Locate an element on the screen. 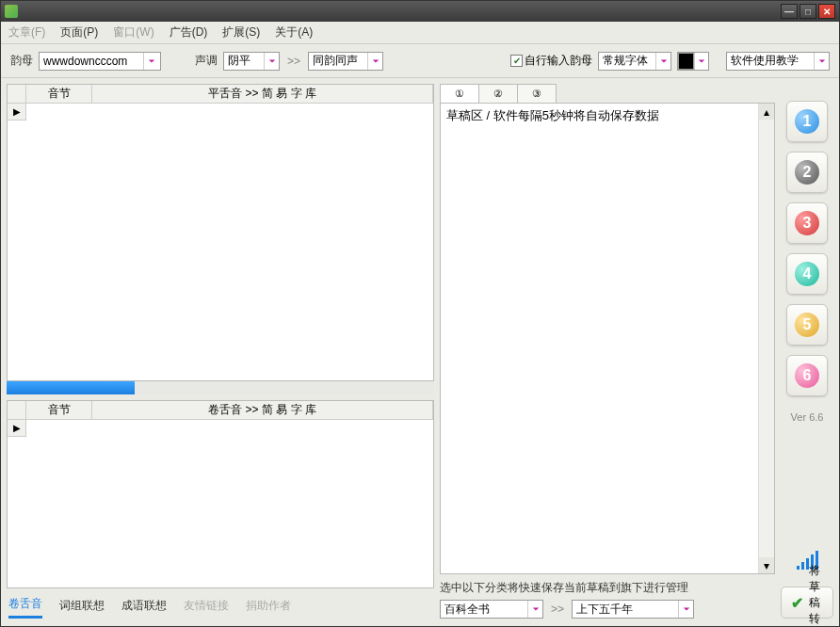  progress-fill is located at coordinates (71, 388).